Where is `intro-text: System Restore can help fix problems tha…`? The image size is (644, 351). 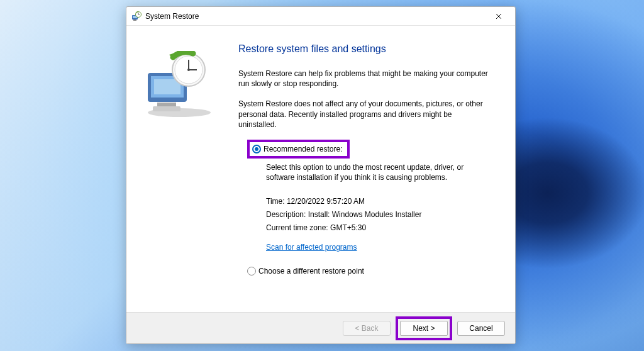 intro-text: System Restore can help fix problems tha… is located at coordinates (364, 79).